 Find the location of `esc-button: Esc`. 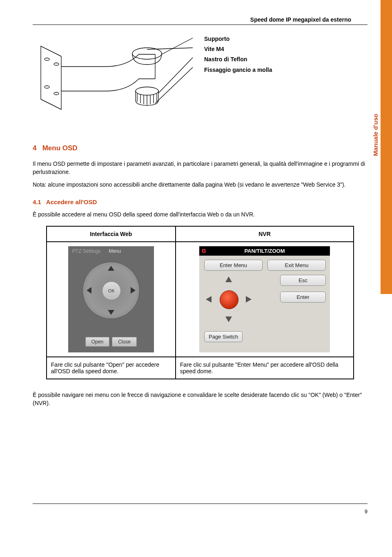

esc-button: Esc is located at coordinates (303, 280).